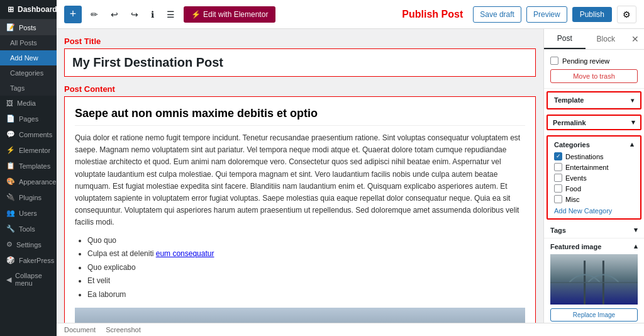 This screenshot has height=336, width=644. Describe the element at coordinates (26, 73) in the screenshot. I see `categories-label: Categories` at that location.